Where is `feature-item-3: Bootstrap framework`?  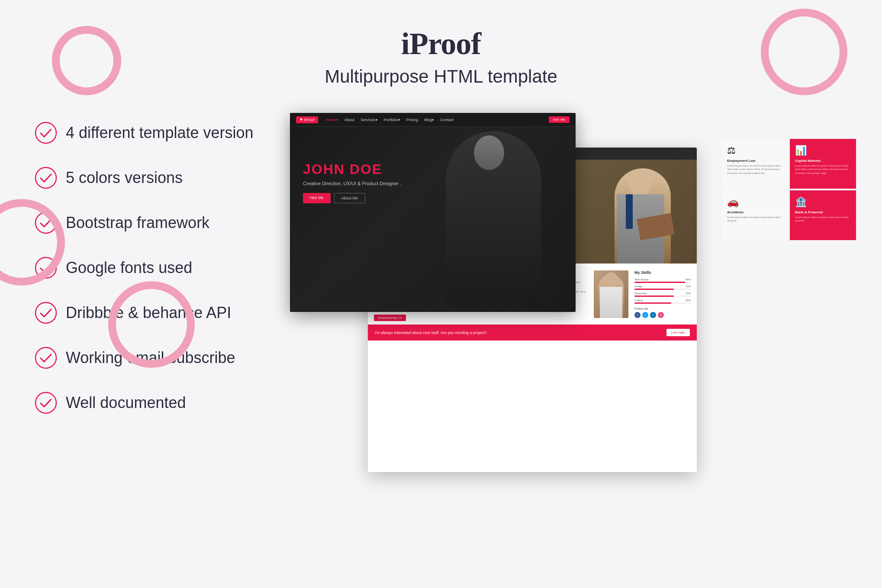
feature-item-3: Bootstrap framework is located at coordinates (149, 223).